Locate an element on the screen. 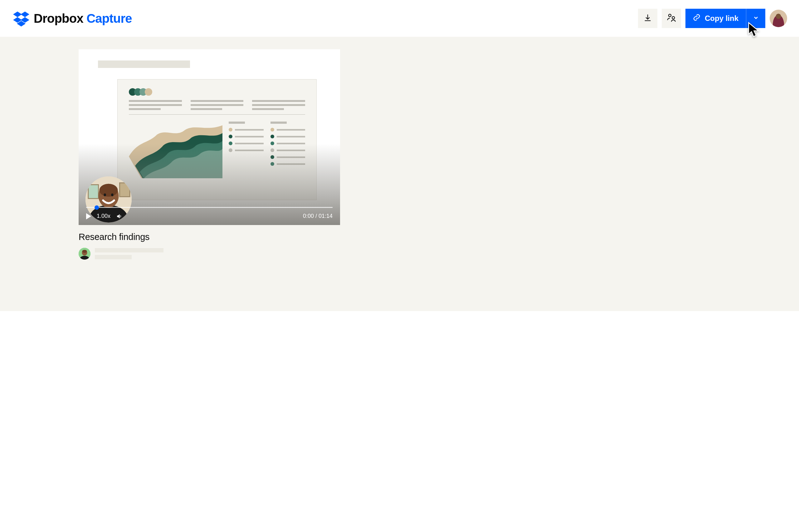 The image size is (799, 532). progress-knob is located at coordinates (96, 208).